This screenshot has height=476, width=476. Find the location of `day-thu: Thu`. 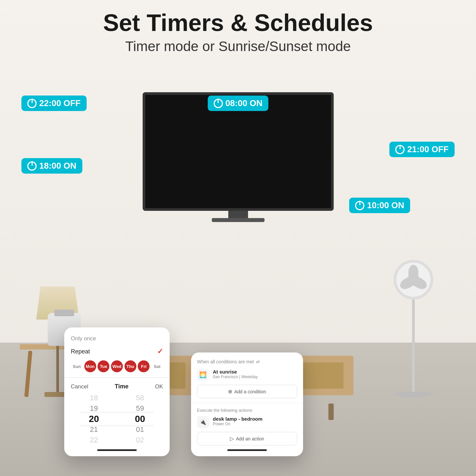

day-thu: Thu is located at coordinates (130, 366).